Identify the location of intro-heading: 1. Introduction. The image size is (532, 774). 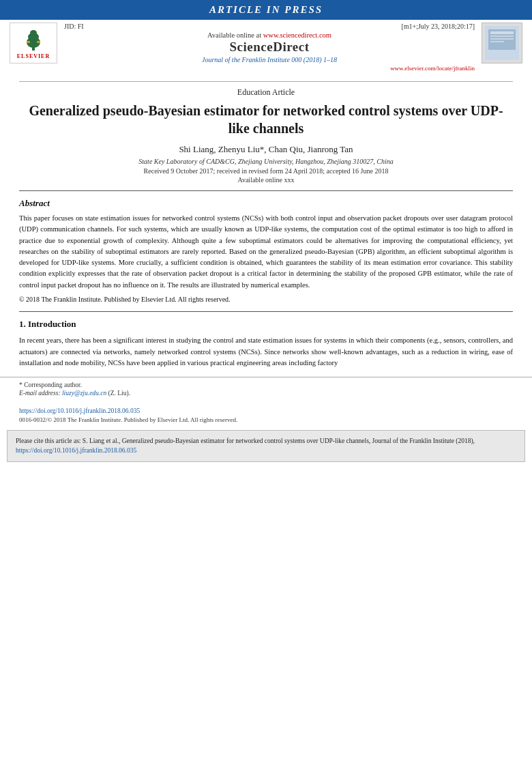
(266, 324).